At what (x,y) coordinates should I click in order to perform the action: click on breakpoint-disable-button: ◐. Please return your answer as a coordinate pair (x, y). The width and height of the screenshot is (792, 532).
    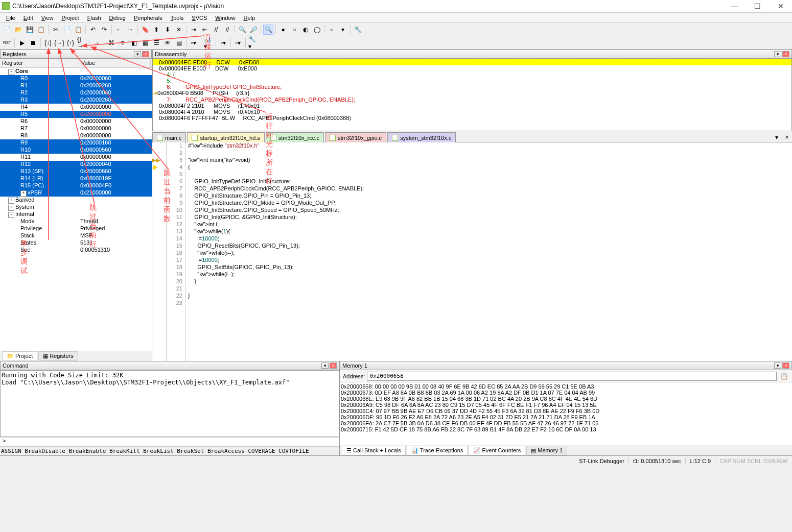
    Looking at the image, I should click on (306, 30).